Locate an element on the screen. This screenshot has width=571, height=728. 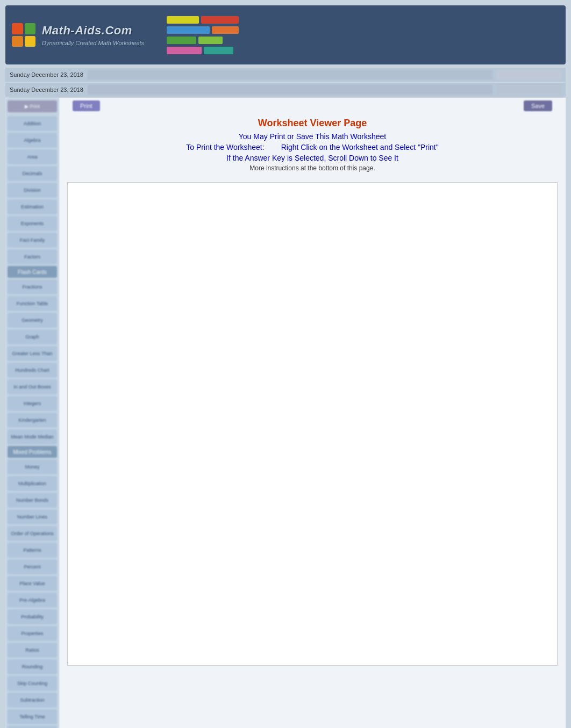
bar-blue is located at coordinates (188, 30).